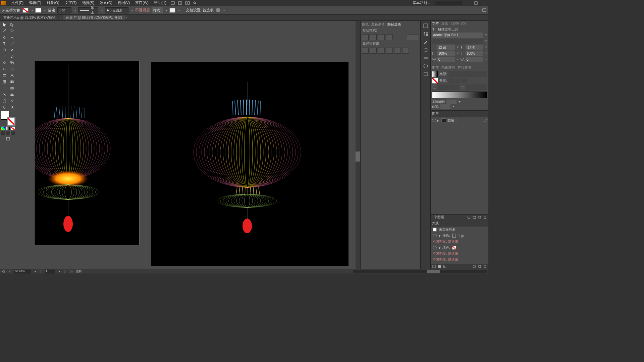 Image resolution: width=644 pixels, height=362 pixels. Describe the element at coordinates (381, 37) in the screenshot. I see `intersect-icon` at that location.